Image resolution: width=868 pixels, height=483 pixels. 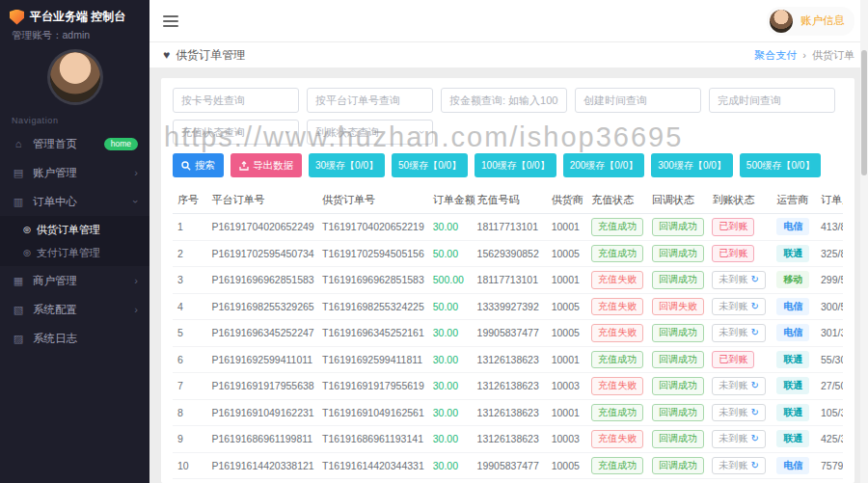 I want to click on filter-inputs-row, so click(x=507, y=100).